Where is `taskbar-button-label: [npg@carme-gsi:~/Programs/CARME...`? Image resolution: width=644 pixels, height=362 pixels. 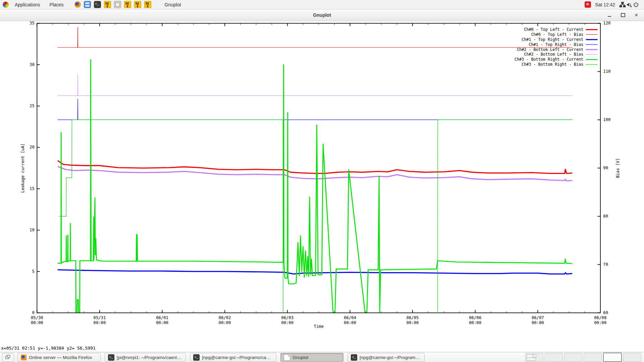
taskbar-button-label: [npg@carme-gsi:~/Programs/CARME... is located at coordinates (390, 357).